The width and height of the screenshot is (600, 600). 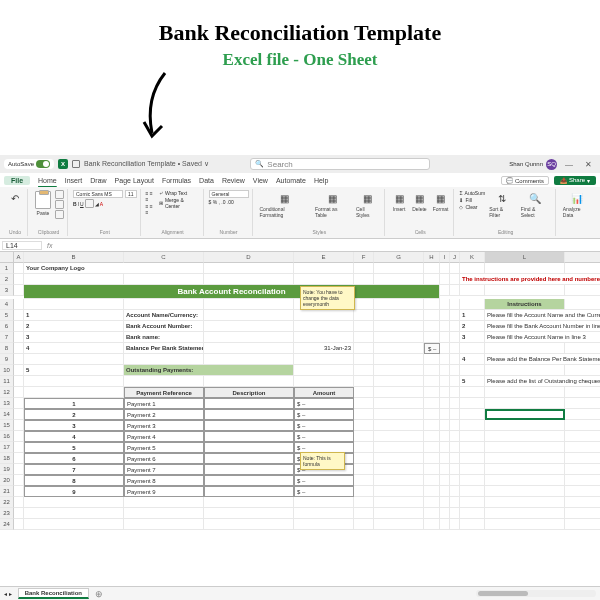 I want to click on document-title: Bank Reconciliation Template • Saved ∨, so click(x=146, y=164).